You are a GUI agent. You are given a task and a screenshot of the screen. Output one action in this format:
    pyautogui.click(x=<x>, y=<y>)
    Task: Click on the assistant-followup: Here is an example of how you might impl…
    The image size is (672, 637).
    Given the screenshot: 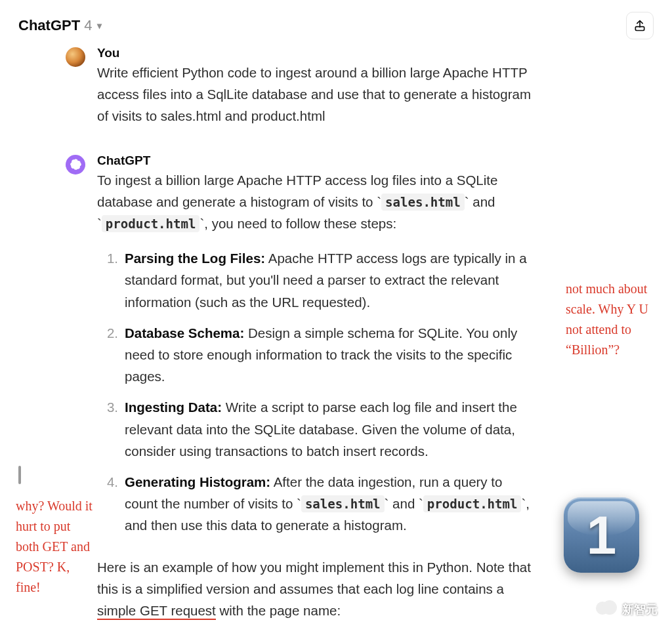 What is the action you would take?
    pyautogui.click(x=318, y=589)
    